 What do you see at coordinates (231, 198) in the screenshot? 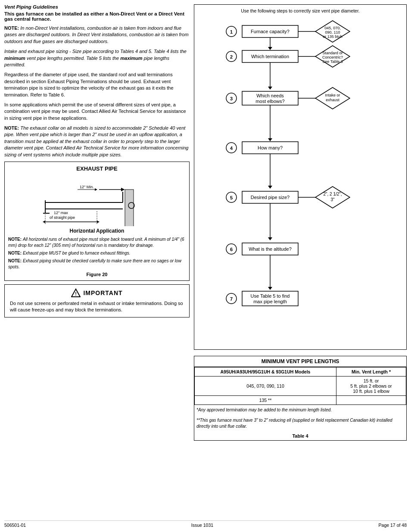
I see `svg-text: 5` at bounding box center [231, 198].